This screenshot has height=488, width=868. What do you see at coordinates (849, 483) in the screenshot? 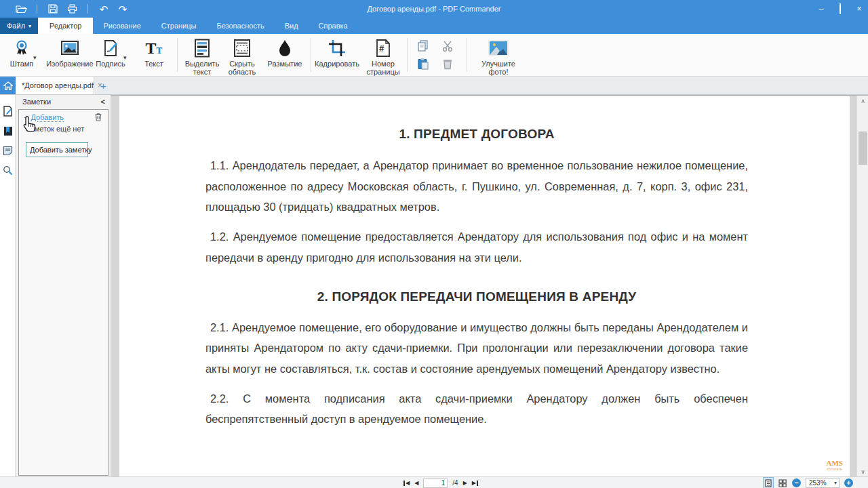
I see `zoom-in-button: +` at bounding box center [849, 483].